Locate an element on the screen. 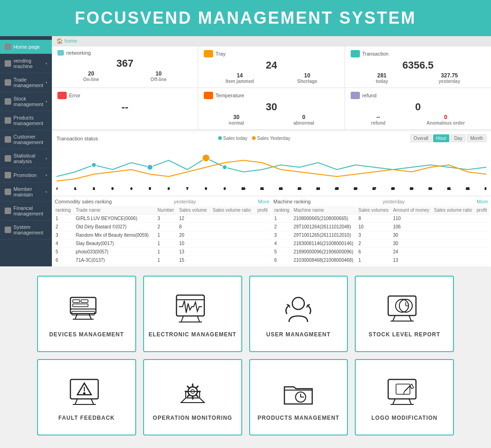 This screenshot has width=491, height=448. promotion-icon is located at coordinates (8, 175).